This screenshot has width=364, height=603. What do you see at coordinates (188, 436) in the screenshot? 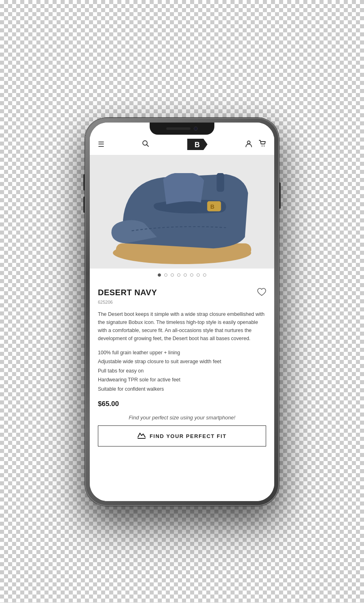
I see `find-fit-button-label: FIND YOUR PERFECT FIT` at bounding box center [188, 436].